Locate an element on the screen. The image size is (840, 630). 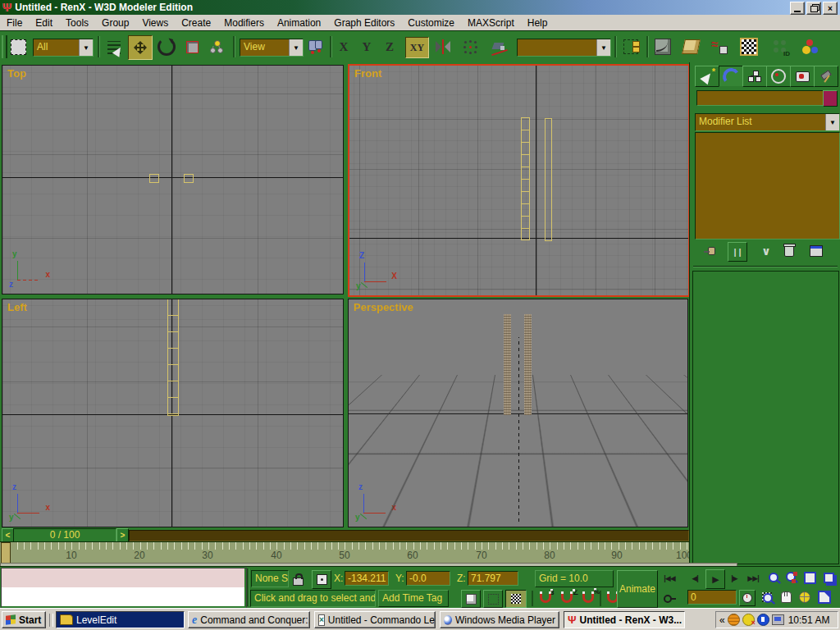
material-editor-button: ≈ is located at coordinates (719, 47).